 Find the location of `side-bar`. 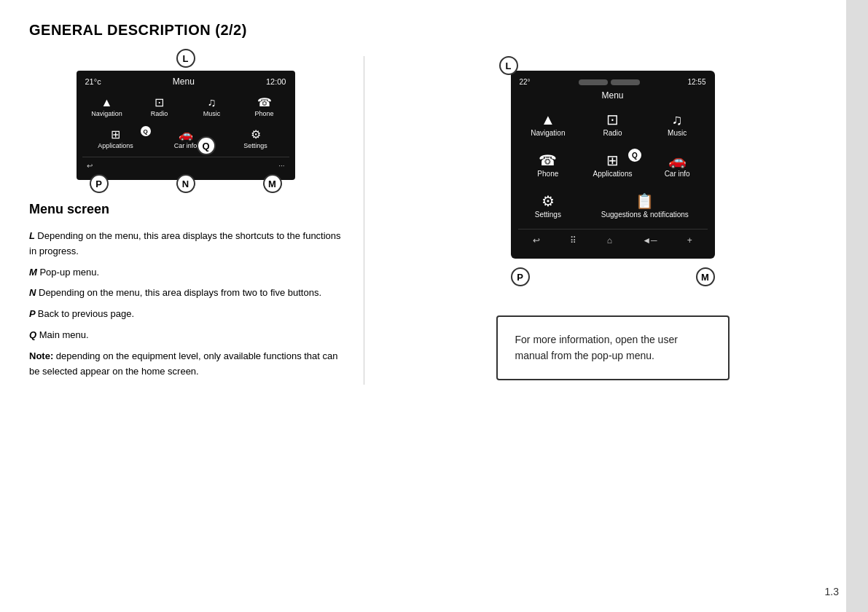

side-bar is located at coordinates (857, 306).